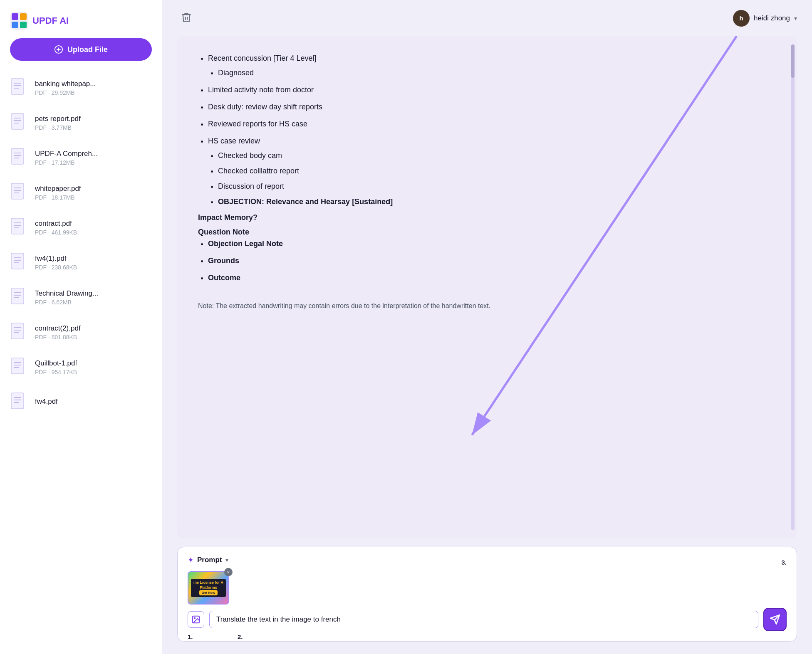  Describe the element at coordinates (93, 123) in the screenshot. I see `file-info: pets report.pdf PDF · 3.77MB` at that location.